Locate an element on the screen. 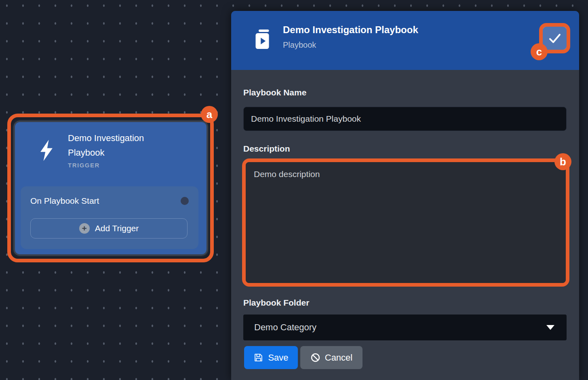 The height and width of the screenshot is (380, 588). caret-down-icon is located at coordinates (550, 327).